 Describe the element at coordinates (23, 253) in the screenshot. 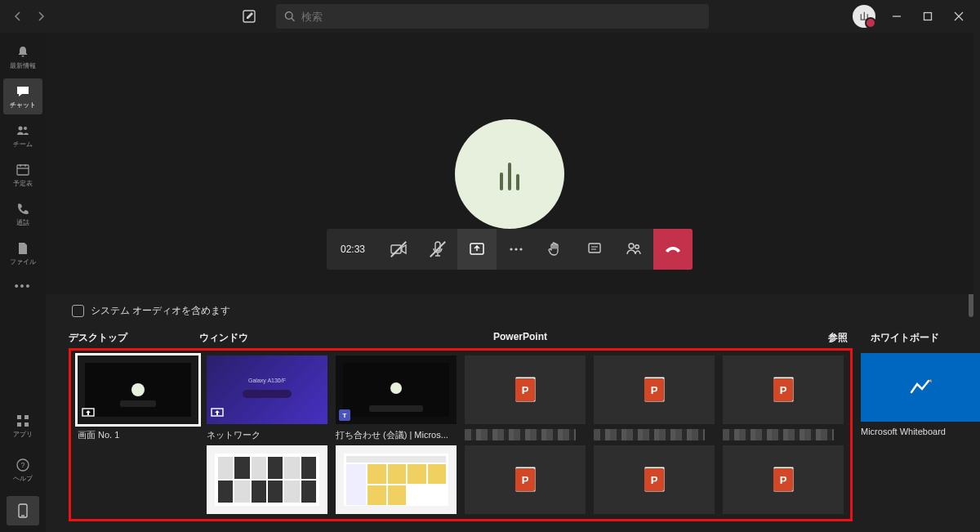

I see `sidebar-item-files: ファイル` at that location.